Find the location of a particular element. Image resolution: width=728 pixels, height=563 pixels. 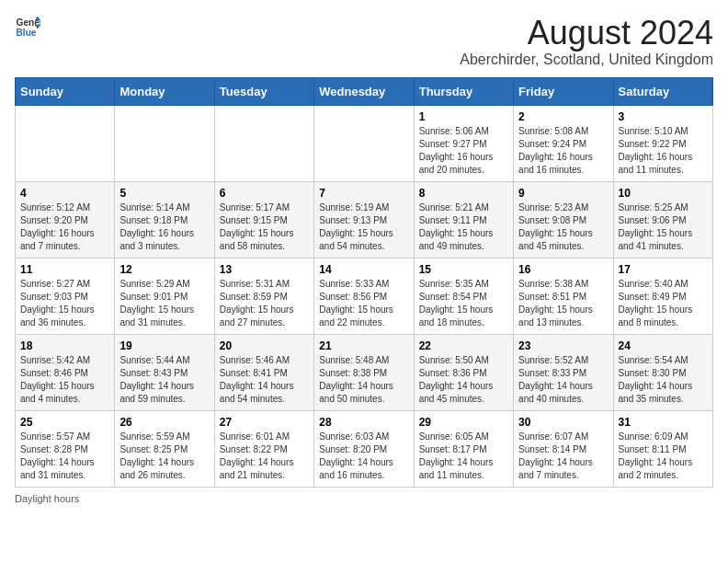

calendar-cell: 27Sunrise: 6:01 AMSunset: 8:22 PMDayligh… is located at coordinates (264, 449).